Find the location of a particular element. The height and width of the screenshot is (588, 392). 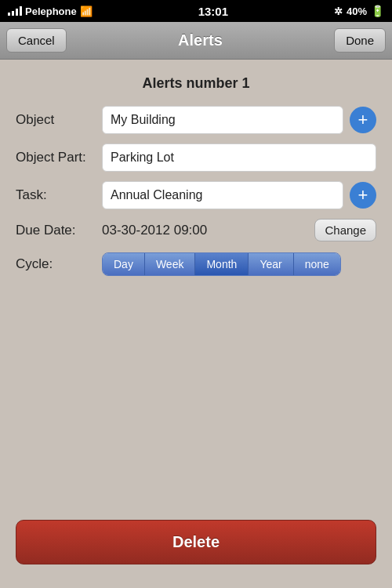

due-date-label: Due Date: is located at coordinates (59, 230).